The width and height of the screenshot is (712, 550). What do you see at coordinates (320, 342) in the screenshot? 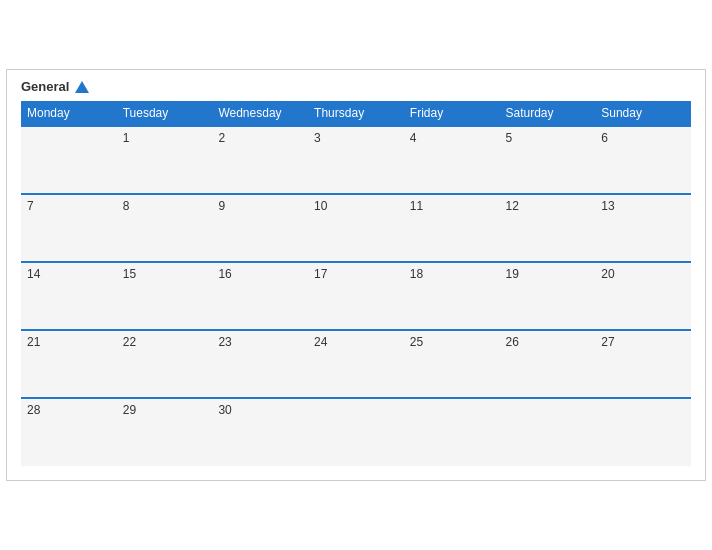
I see `day-number: 24` at bounding box center [320, 342].